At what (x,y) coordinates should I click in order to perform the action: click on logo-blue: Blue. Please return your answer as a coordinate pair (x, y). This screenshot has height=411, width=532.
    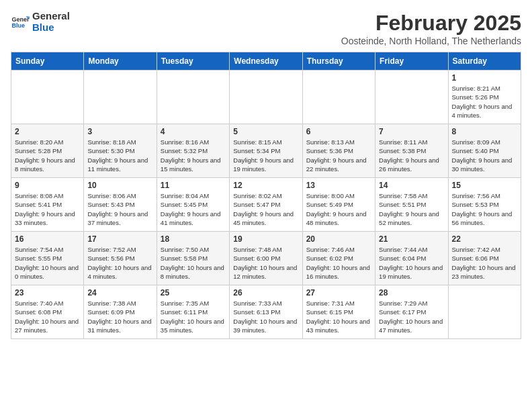
    Looking at the image, I should click on (51, 28).